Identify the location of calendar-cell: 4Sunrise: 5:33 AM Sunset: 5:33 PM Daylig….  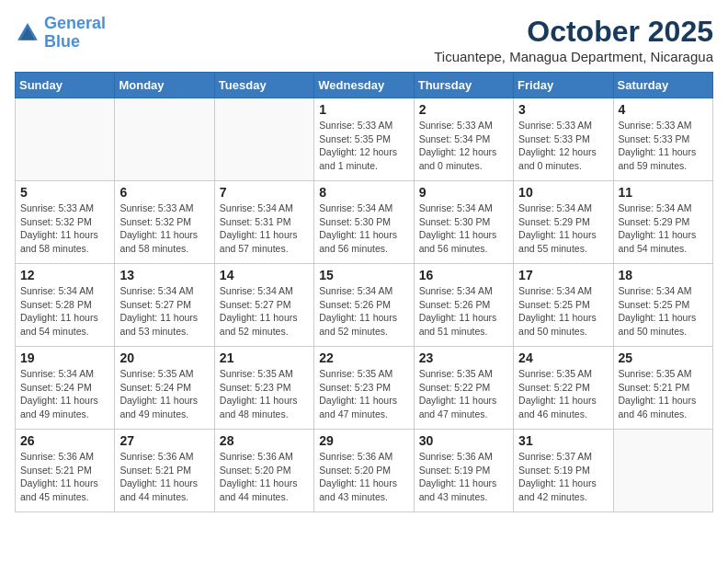
(663, 140).